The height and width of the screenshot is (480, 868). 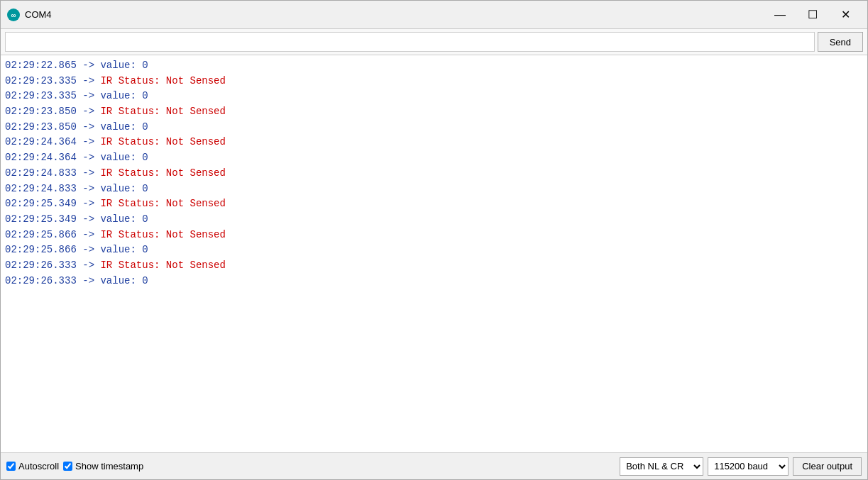 I want to click on autoscroll-checkbox: Autoscroll, so click(x=33, y=467).